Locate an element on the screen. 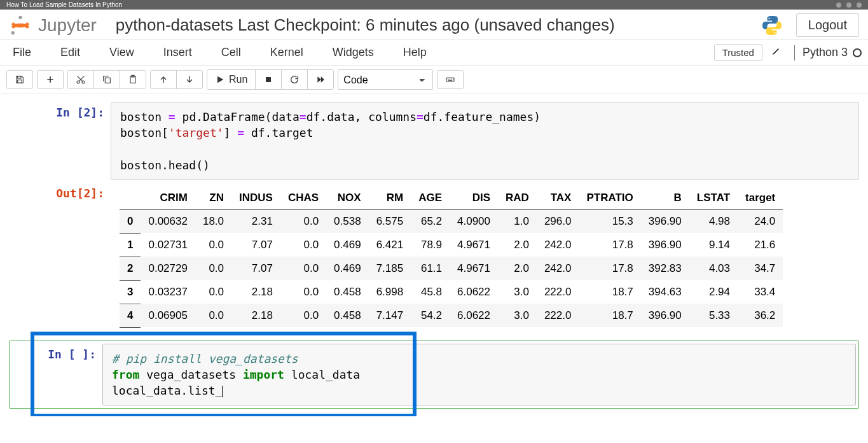 The width and height of the screenshot is (868, 443). output-prompt: Out[2]: is located at coordinates (60, 257).